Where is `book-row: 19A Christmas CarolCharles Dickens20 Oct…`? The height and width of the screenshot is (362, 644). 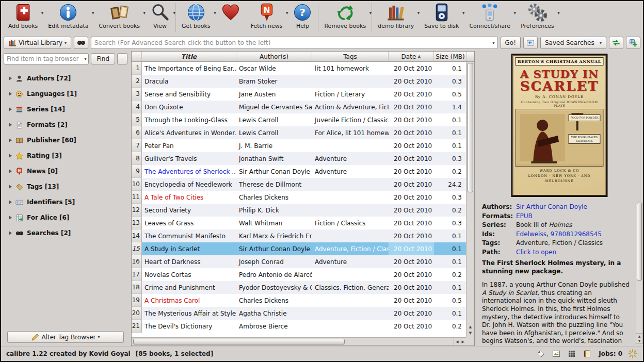
book-row: 19A Christmas CarolCharles Dickens20 Oct… is located at coordinates (299, 300).